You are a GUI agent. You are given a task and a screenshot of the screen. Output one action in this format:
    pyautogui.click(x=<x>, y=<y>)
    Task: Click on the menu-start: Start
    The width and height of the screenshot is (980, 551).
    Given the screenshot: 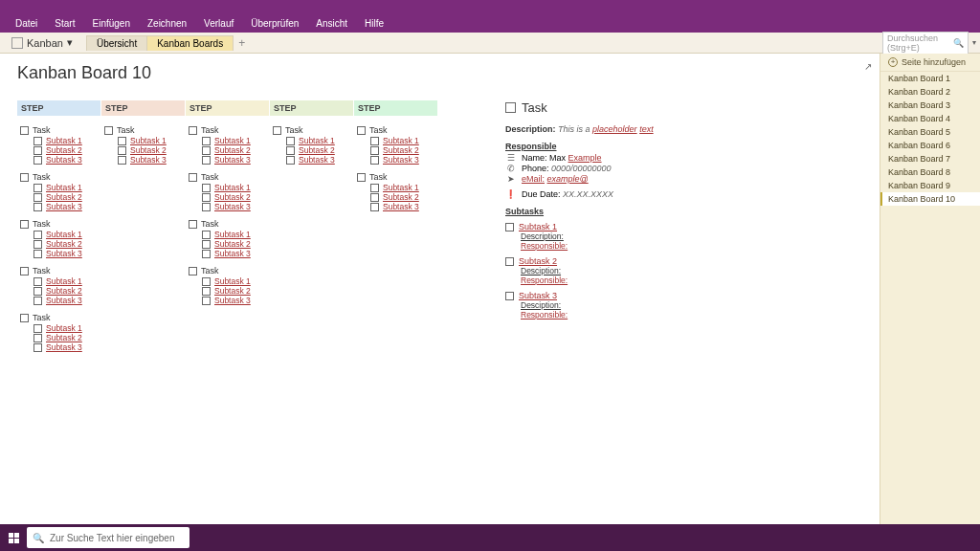 What is the action you would take?
    pyautogui.click(x=65, y=23)
    